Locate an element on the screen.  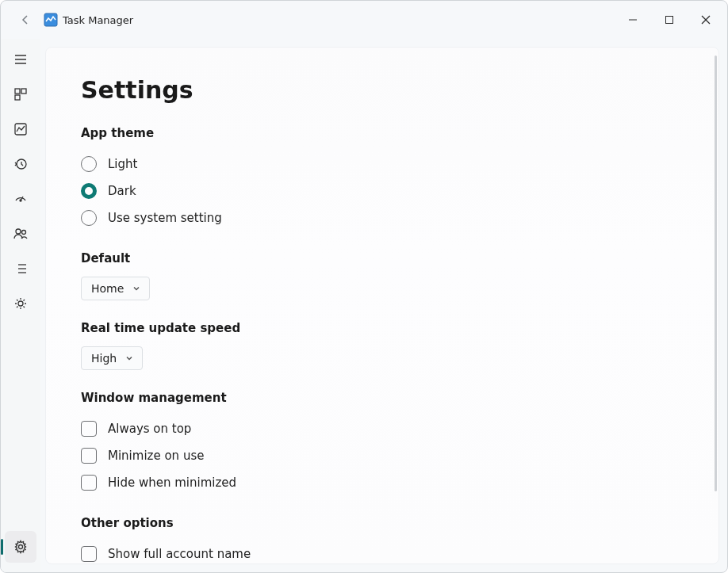
other-option-full-account-name: Show full account name is located at coordinates (400, 553).